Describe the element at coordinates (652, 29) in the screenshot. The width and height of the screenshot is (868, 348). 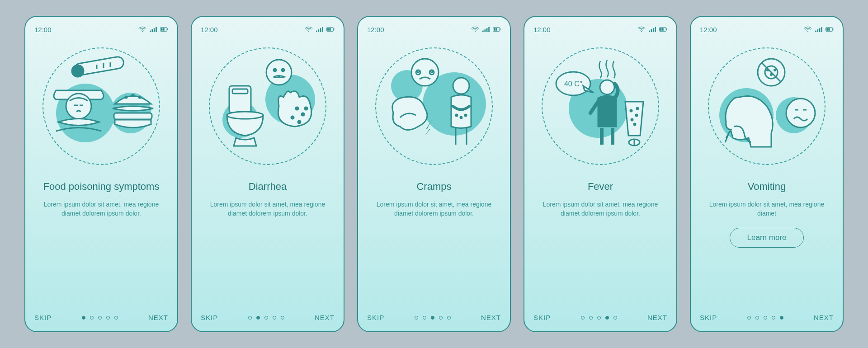
I see `status-icons` at that location.